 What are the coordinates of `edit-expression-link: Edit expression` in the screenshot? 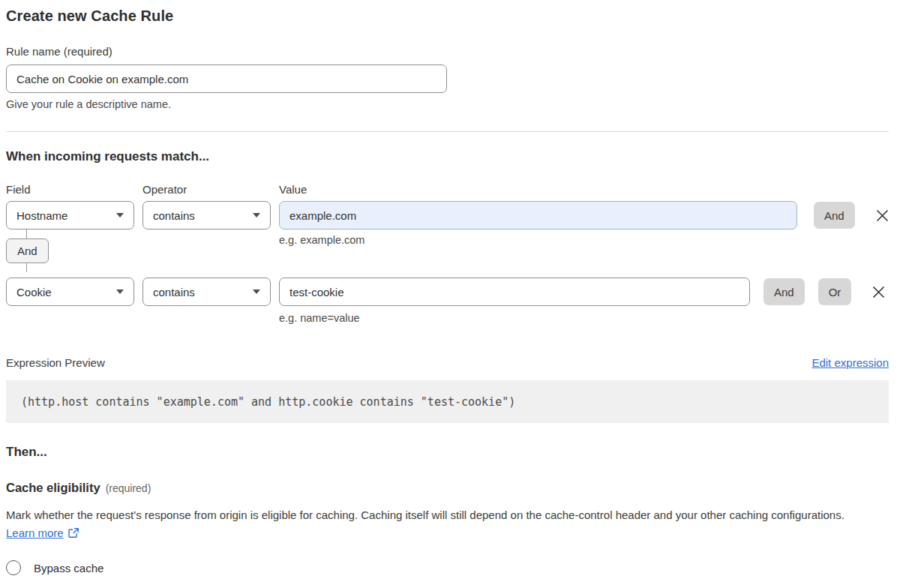 It's located at (850, 363).